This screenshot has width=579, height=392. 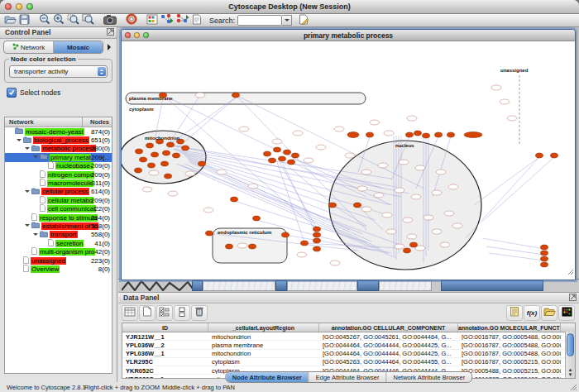 I want to click on table-cell: cytoplasm, so click(x=264, y=362).